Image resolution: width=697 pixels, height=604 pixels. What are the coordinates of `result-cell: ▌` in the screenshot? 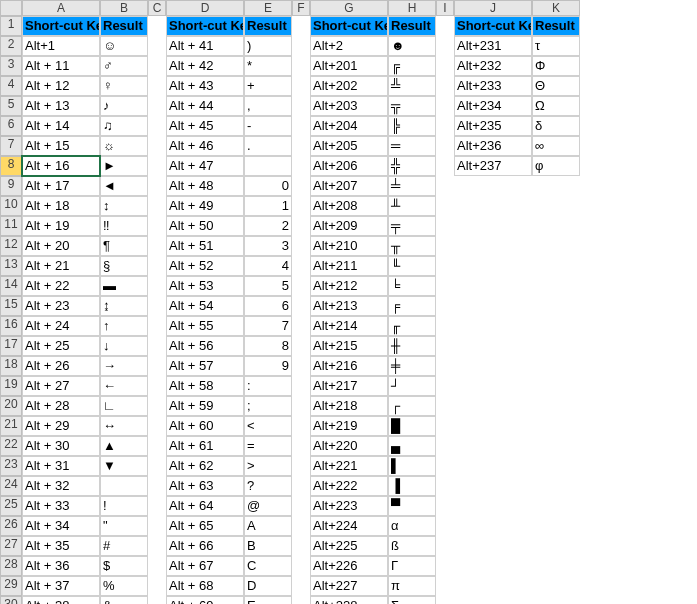 It's located at (412, 466).